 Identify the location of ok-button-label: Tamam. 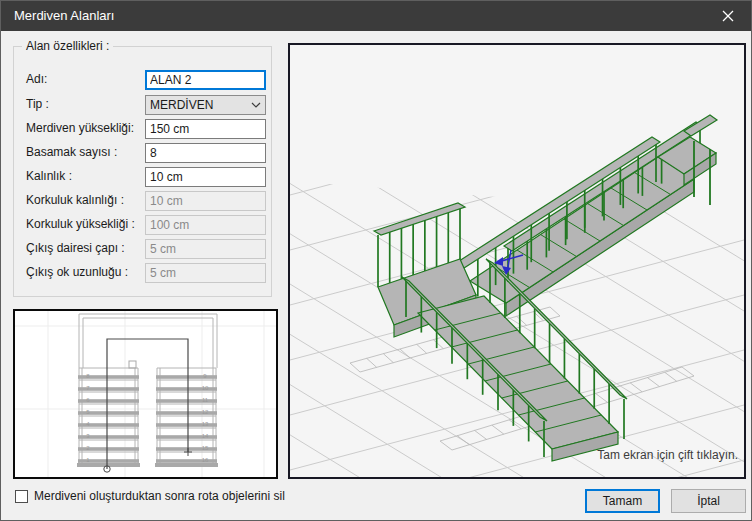
(622, 501).